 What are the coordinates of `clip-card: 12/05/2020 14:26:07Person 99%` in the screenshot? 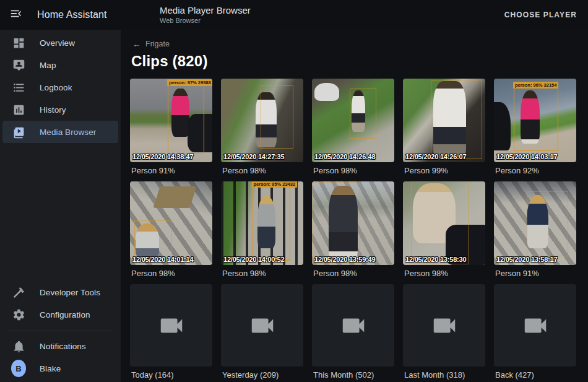 It's located at (444, 128).